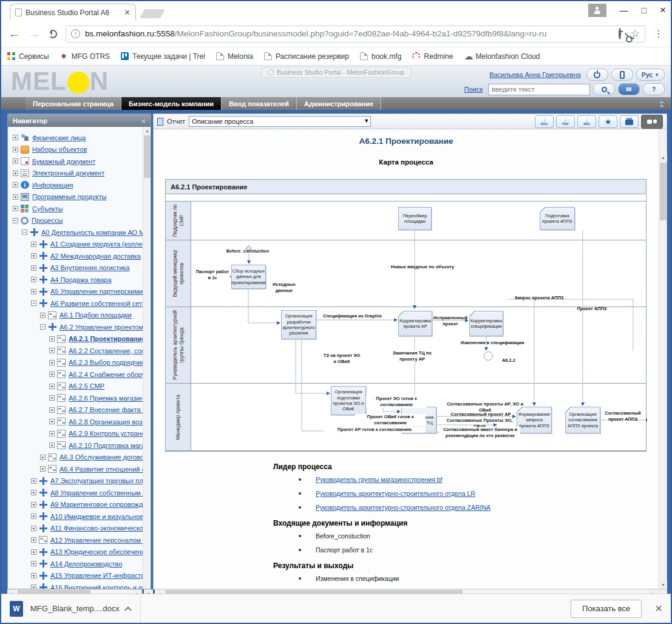 Image resolution: width=672 pixels, height=624 pixels. I want to click on bookmark-item: Текущие задачи | Trel, so click(163, 56).